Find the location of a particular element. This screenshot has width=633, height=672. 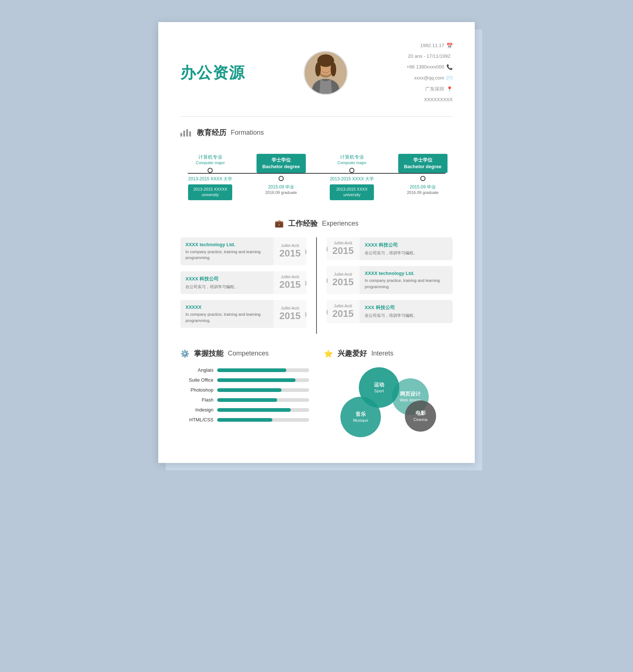

exp-card-l2: XXXX 科技公司 在公司实习，培训学习编程。 Juillet-Août 201… is located at coordinates (244, 283).